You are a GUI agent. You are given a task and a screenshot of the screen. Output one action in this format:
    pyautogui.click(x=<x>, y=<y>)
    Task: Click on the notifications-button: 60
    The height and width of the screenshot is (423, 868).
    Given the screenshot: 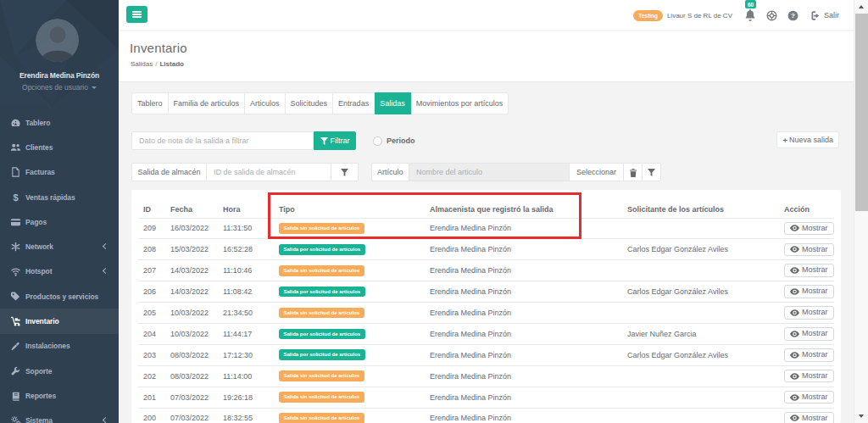 What is the action you would take?
    pyautogui.click(x=750, y=15)
    